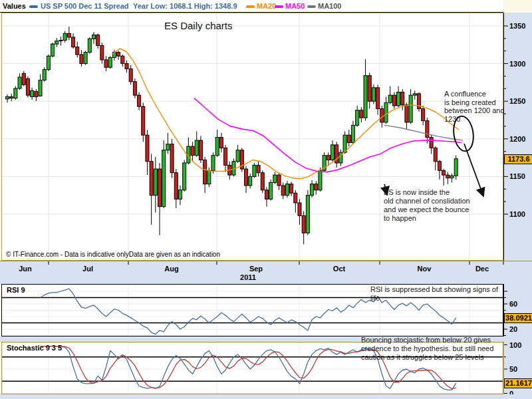  Describe the element at coordinates (311, 7) in the screenshot. I see `ma100-legend-icon` at that location.